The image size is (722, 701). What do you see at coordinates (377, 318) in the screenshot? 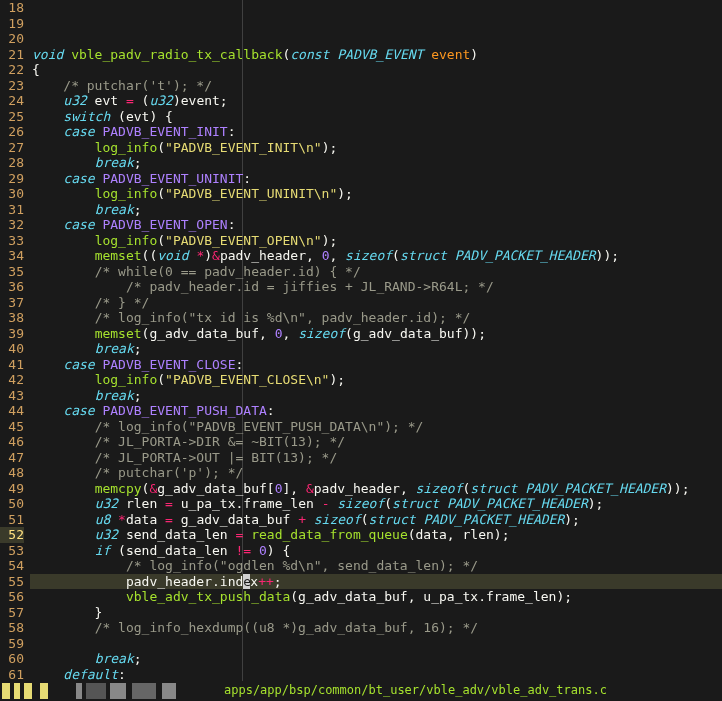
I see `code-line: /* log_info("tx id is %d\n", padv_header…` at bounding box center [377, 318].